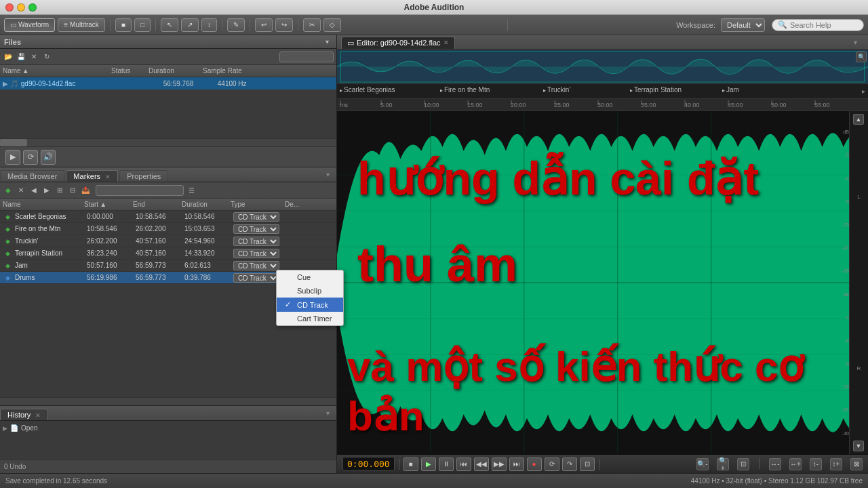  What do you see at coordinates (8, 57) in the screenshot?
I see `files-open-btn: 📂` at bounding box center [8, 57].